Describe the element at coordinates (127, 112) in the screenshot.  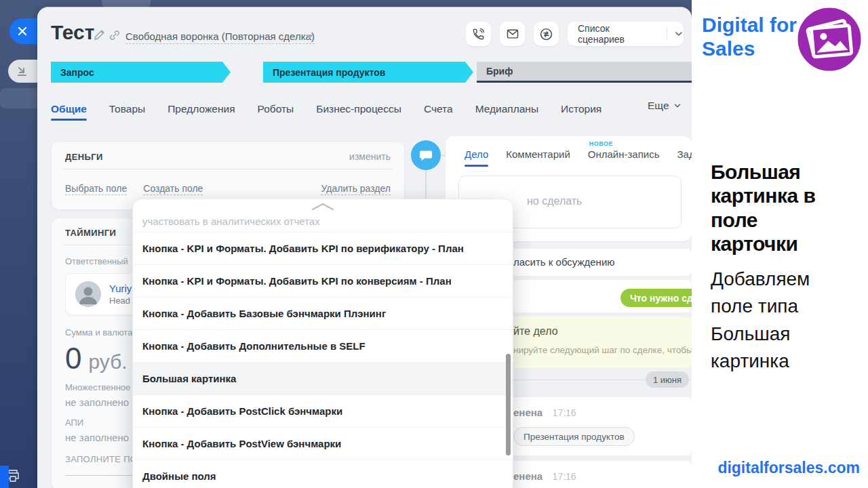
I see `deal-tab: Товары` at that location.